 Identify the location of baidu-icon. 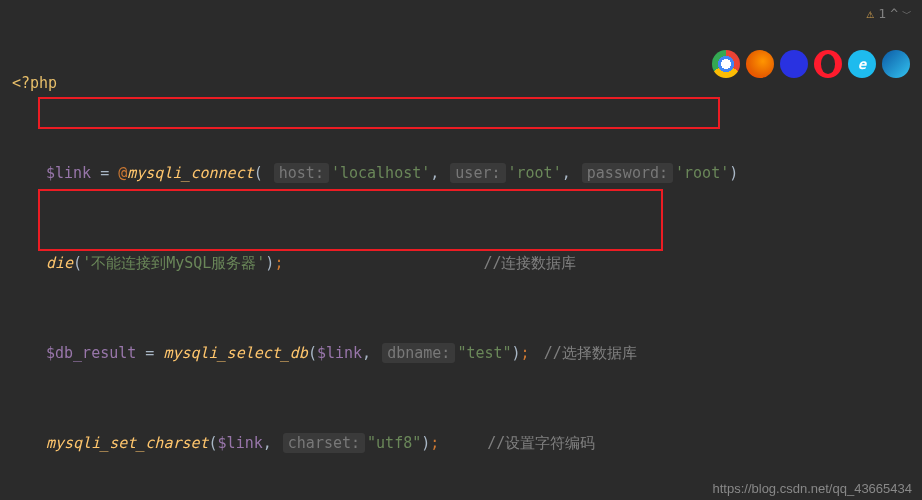
(794, 64).